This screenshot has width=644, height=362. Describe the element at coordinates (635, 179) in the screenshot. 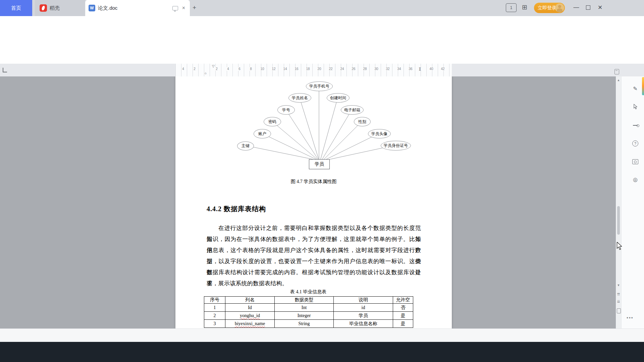

I see `location-pin-icon: ◎` at that location.